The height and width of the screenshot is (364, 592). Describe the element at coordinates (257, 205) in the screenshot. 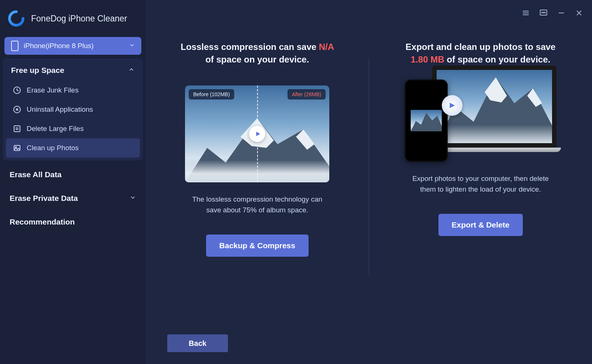

I see `compress-subtext: The lossless compression technology can …` at that location.